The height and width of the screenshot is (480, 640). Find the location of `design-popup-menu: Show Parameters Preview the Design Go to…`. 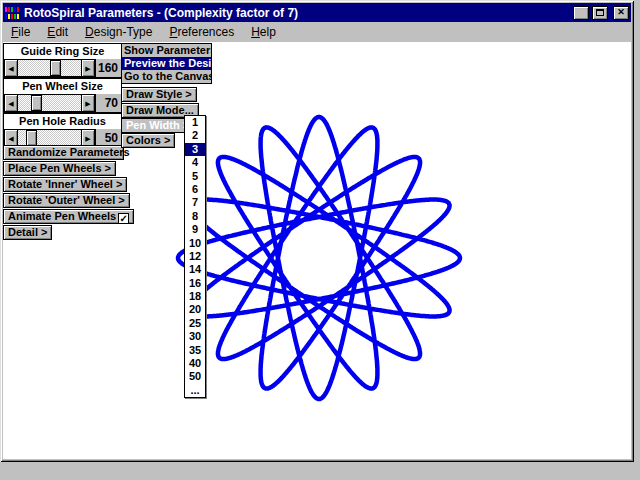

design-popup-menu: Show Parameters Preview the Design Go to… is located at coordinates (166, 64).